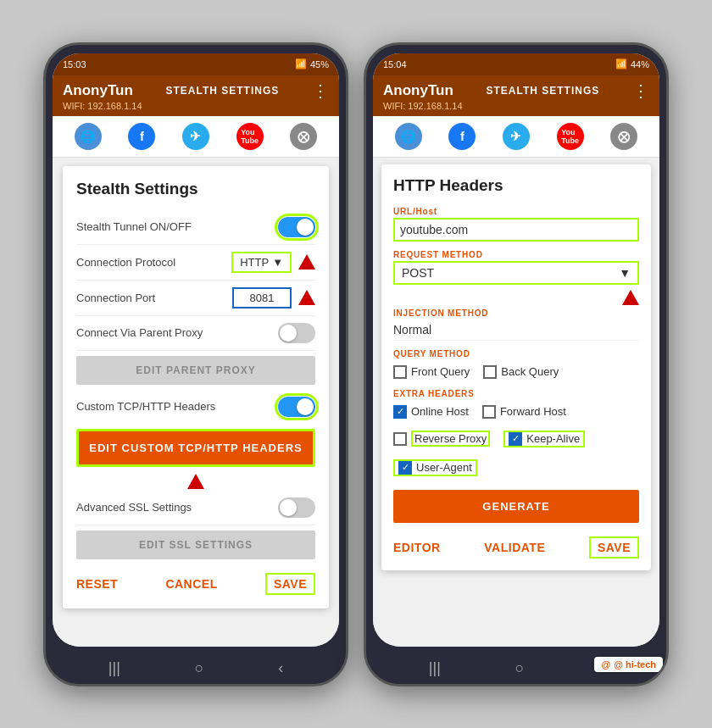 The image size is (712, 728). I want to click on battery-1: 📶 45%, so click(312, 64).